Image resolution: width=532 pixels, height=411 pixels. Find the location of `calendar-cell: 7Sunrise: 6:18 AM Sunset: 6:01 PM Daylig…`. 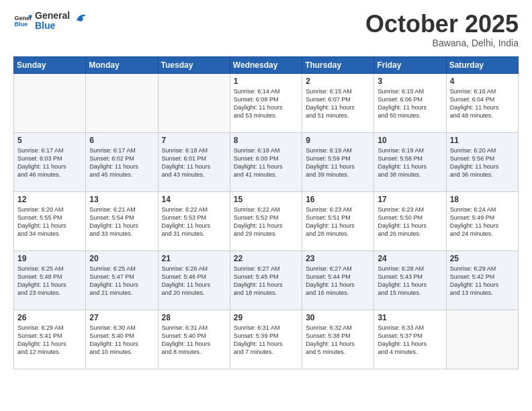

calendar-cell: 7Sunrise: 6:18 AM Sunset: 6:01 PM Daylig… is located at coordinates (193, 162).